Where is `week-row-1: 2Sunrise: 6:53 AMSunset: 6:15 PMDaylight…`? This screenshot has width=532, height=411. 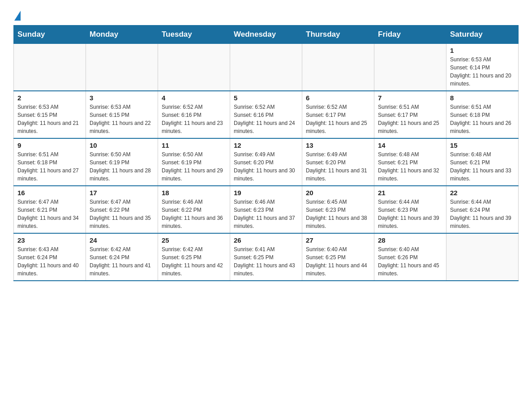 week-row-1: 2Sunrise: 6:53 AMSunset: 6:15 PMDaylight… is located at coordinates (266, 115).